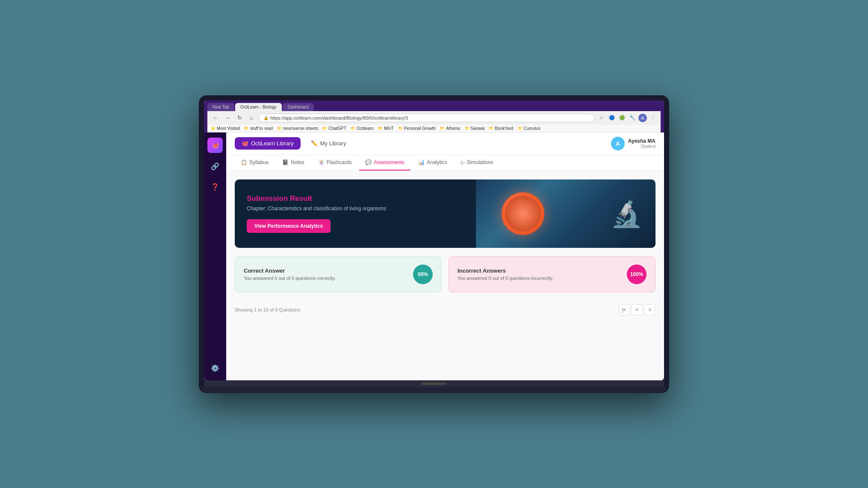 The image size is (868, 488). What do you see at coordinates (314, 144) in the screenshot?
I see `edit-icon: ✏️` at bounding box center [314, 144].